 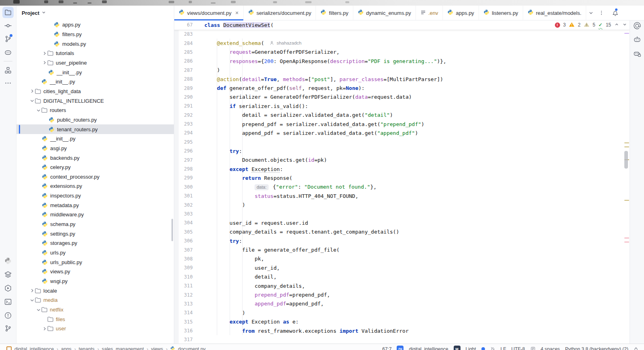 What do you see at coordinates (399, 187) in the screenshot?
I see `code-line-300: 300 data: {"error": "Document not found.…` at bounding box center [399, 187].